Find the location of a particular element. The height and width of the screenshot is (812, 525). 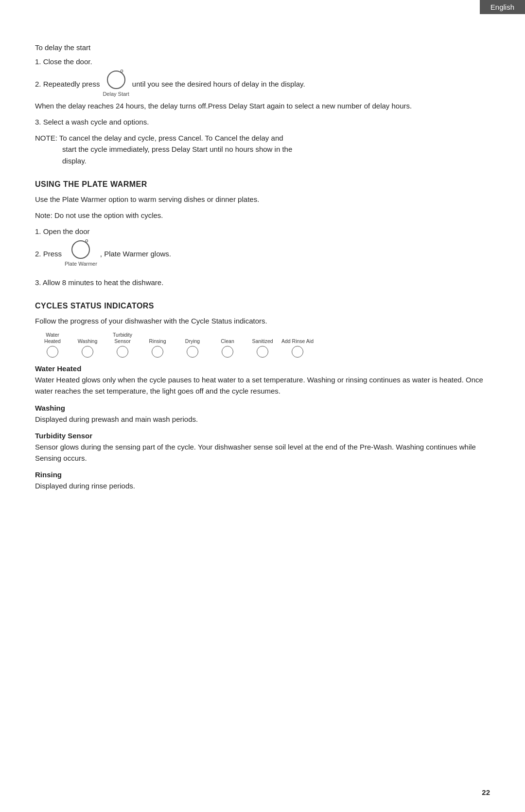

plate-warmer-note: Note: Do not use the option with cycles. is located at coordinates (262, 215).